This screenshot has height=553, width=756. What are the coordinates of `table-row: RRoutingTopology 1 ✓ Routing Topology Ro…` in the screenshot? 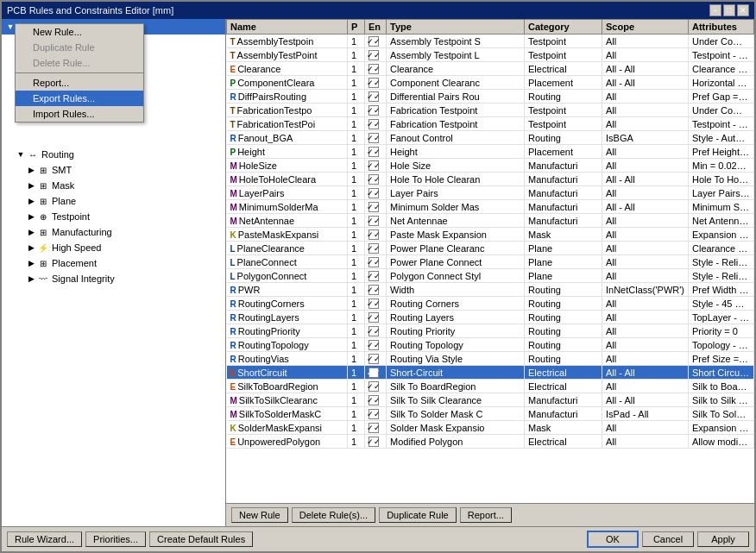 It's located at (490, 345).